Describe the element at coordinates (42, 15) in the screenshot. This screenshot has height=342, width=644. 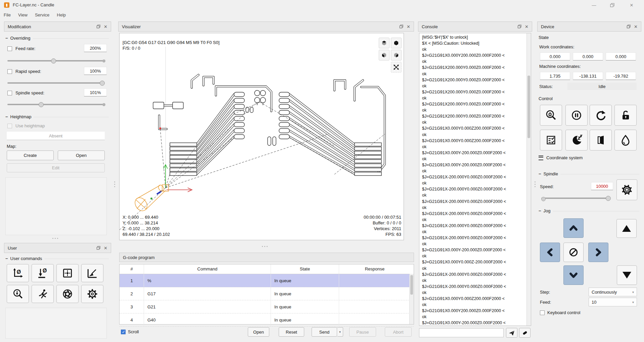
I see `menu-service: Service` at that location.